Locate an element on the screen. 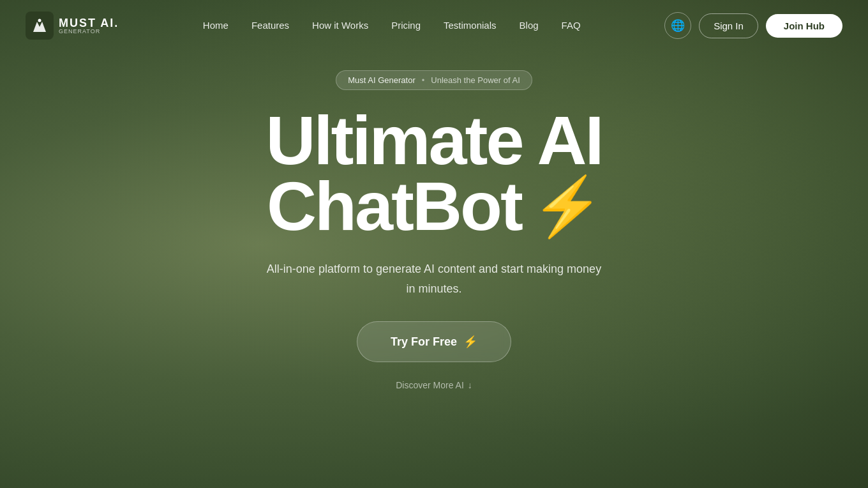 This screenshot has height=488, width=868. nav-home: Home is located at coordinates (216, 26).